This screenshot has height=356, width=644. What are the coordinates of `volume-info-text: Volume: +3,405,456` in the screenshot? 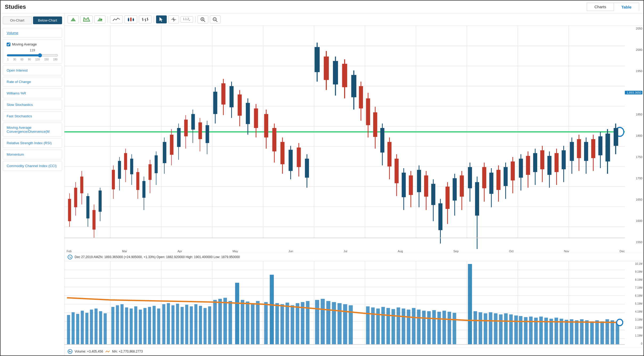 It's located at (89, 351).